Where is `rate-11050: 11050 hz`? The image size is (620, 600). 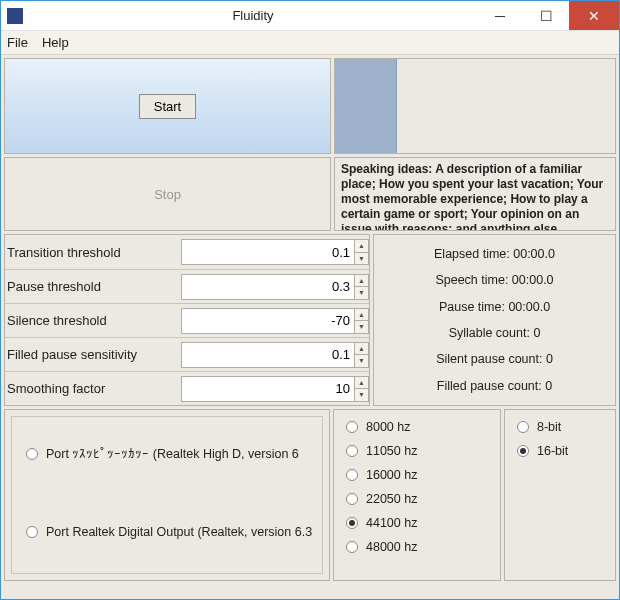 rate-11050: 11050 hz is located at coordinates (417, 451).